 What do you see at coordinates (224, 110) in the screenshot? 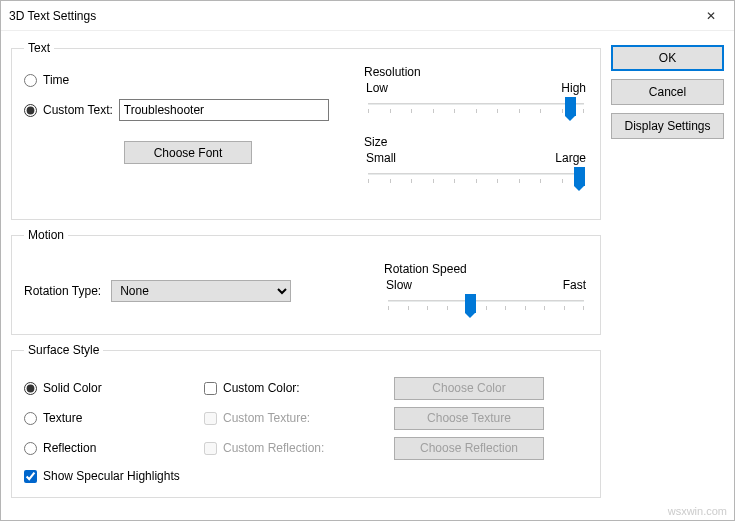
I see `custom-text-input` at bounding box center [224, 110].